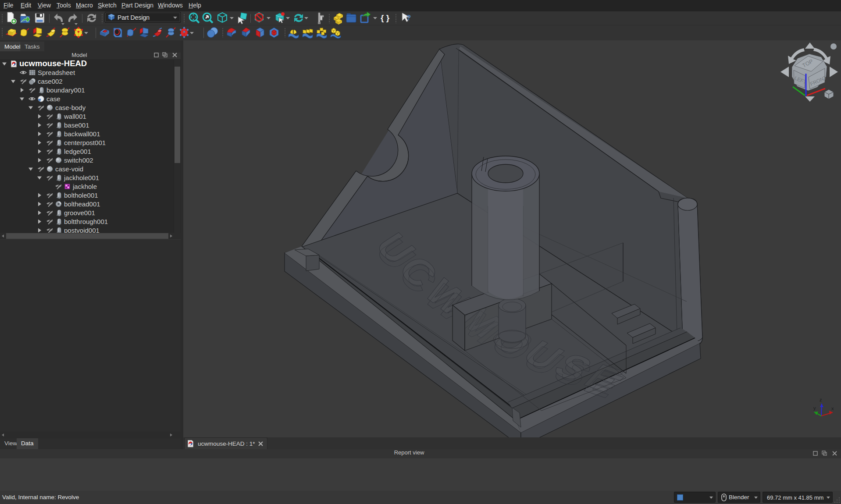  Describe the element at coordinates (226, 444) in the screenshot. I see `svg-text: ucwmouse-HEAD : 1*` at that location.